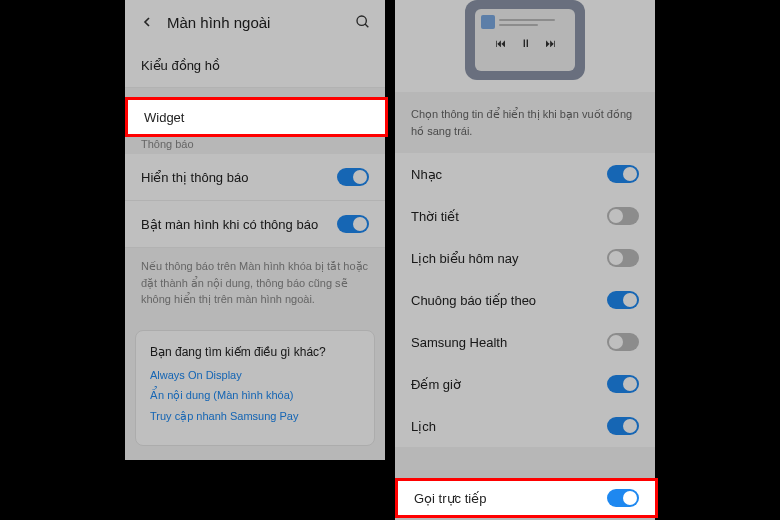  I want to click on widget-label: Widget, so click(164, 118).